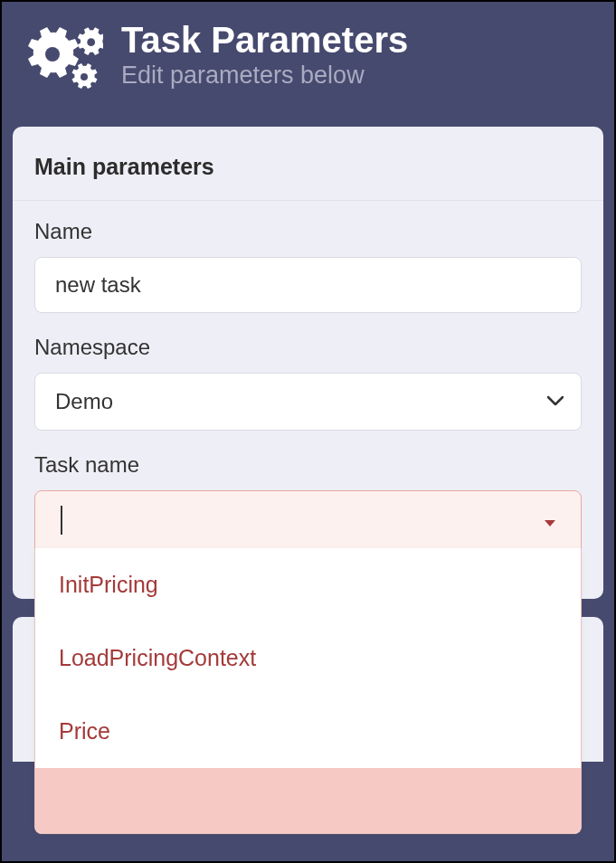 The width and height of the screenshot is (616, 863). What do you see at coordinates (308, 56) in the screenshot?
I see `page-header: Task Parameters Edit parameters below` at bounding box center [308, 56].